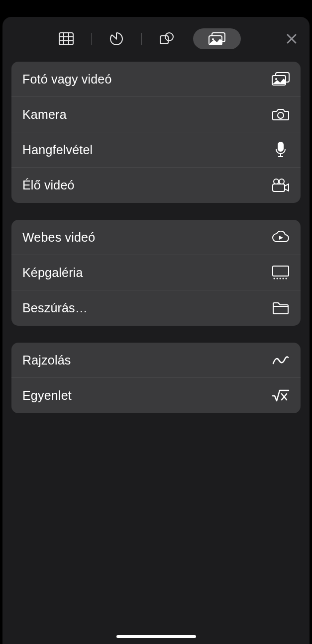 The height and width of the screenshot is (644, 312). Describe the element at coordinates (156, 273) in the screenshot. I see `row-image-gallery: Képgaléria` at that location.